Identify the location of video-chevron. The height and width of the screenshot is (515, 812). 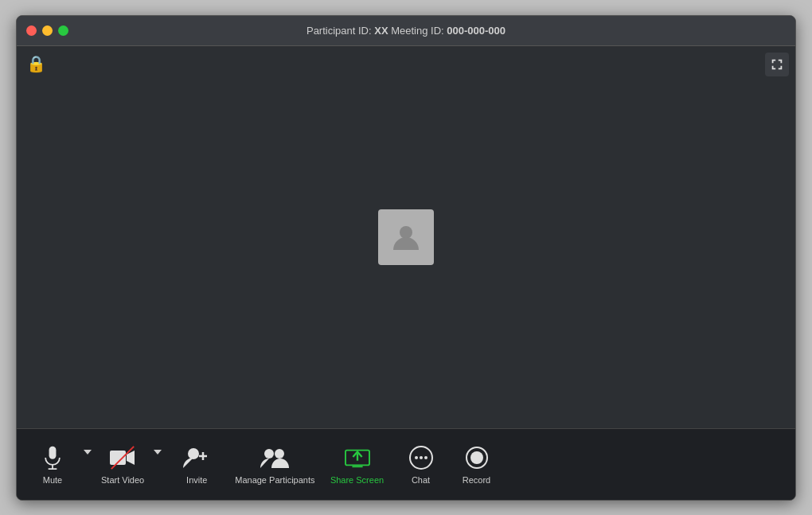
(158, 465).